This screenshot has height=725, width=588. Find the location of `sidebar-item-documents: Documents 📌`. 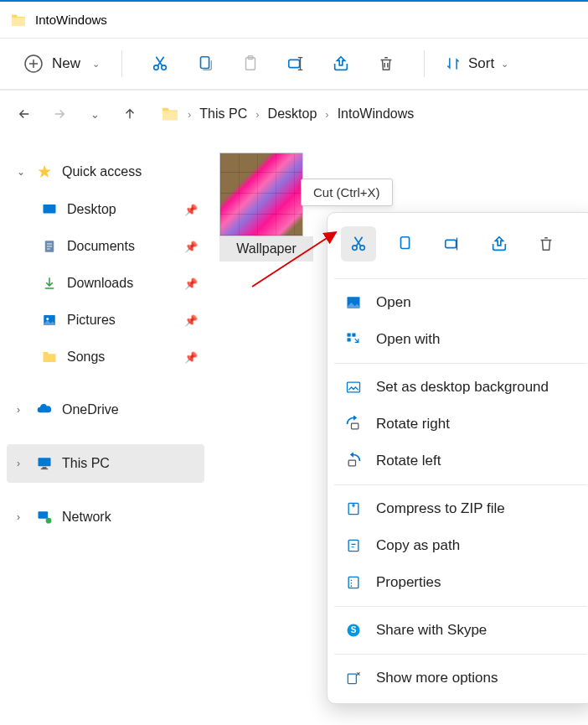

sidebar-item-documents: Documents 📌 is located at coordinates (119, 246).